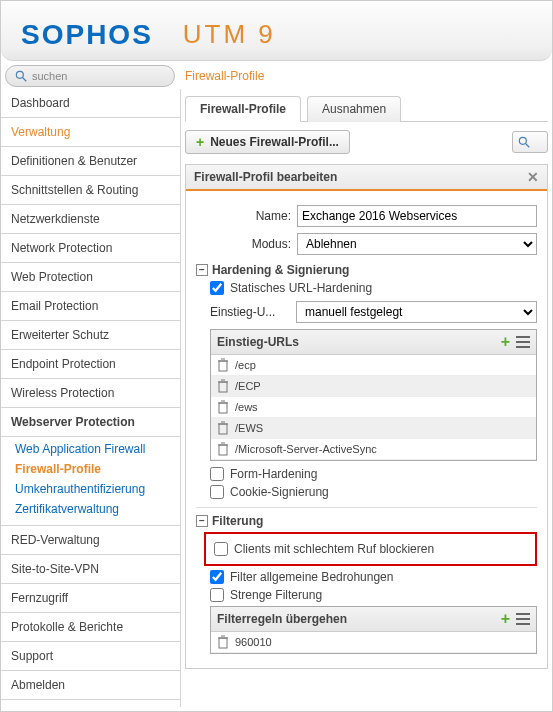  Describe the element at coordinates (90, 364) in the screenshot. I see `sidebar-item-endpoint-protection: Endpoint Protection` at that location.